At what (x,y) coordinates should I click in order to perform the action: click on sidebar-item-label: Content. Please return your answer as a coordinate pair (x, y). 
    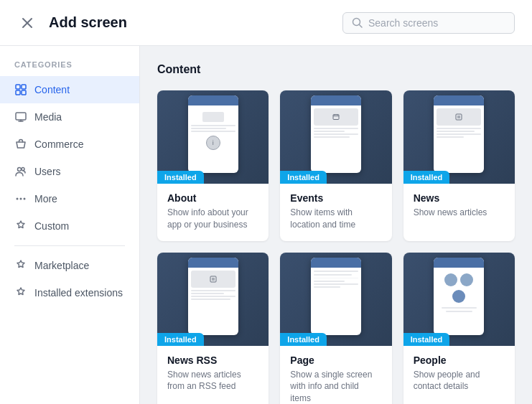
    Looking at the image, I should click on (52, 90).